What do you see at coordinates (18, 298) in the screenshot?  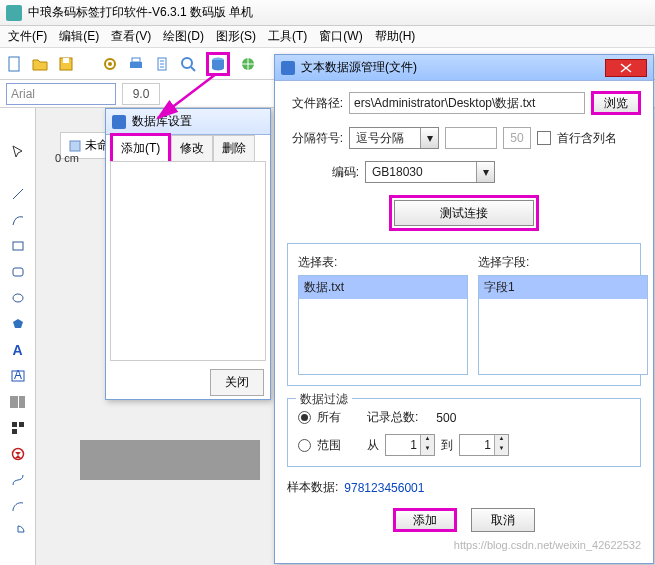 I see `ellipse-tool` at bounding box center [18, 298].